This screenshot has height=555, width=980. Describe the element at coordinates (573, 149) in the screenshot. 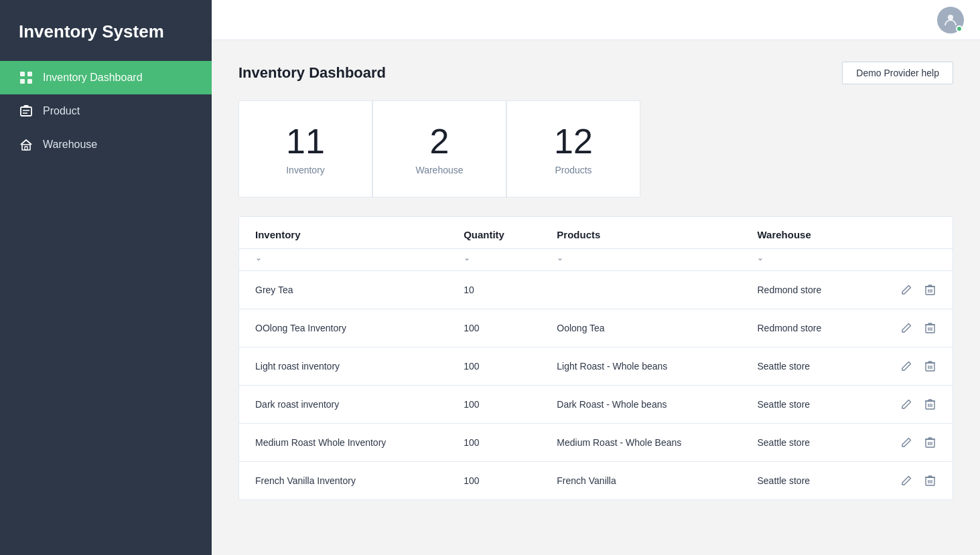

I see `stat-card-products: 12 Products` at that location.